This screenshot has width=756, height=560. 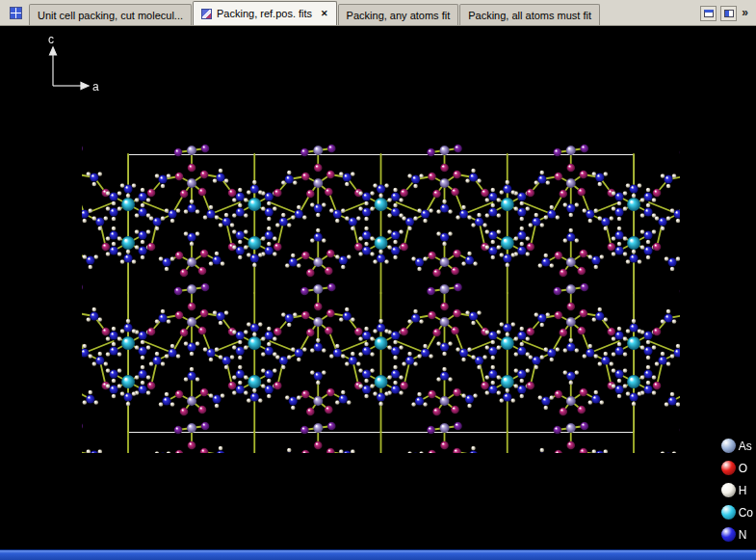 I want to click on legend-label: O, so click(x=743, y=468).